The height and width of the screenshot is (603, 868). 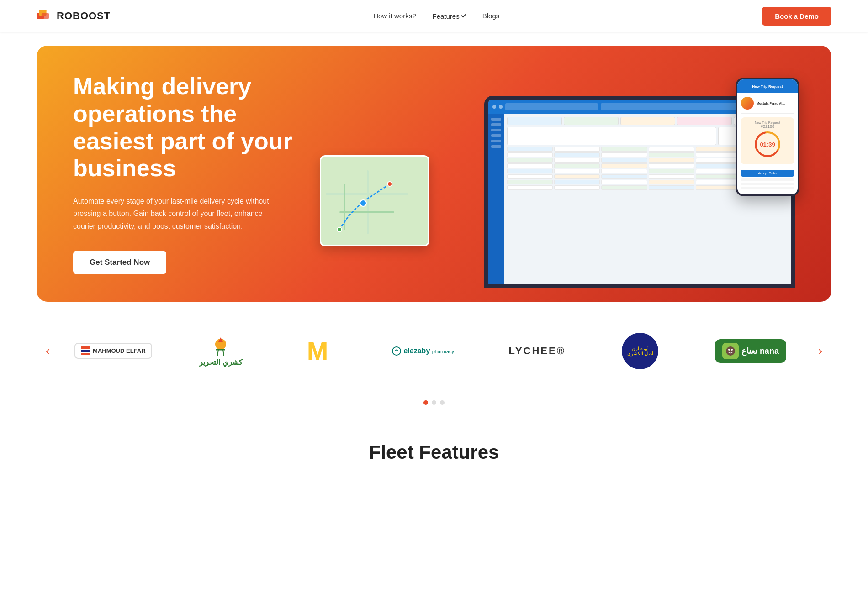 I want to click on hero-content: Making delivery operations the easiest p…, so click(x=192, y=173).